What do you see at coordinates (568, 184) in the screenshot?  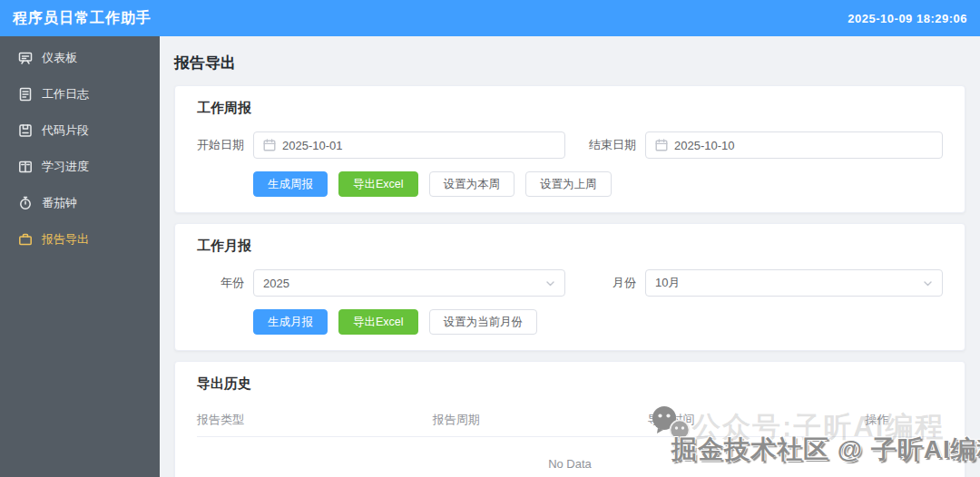 I see `set-last-week-button: 设置为上周` at bounding box center [568, 184].